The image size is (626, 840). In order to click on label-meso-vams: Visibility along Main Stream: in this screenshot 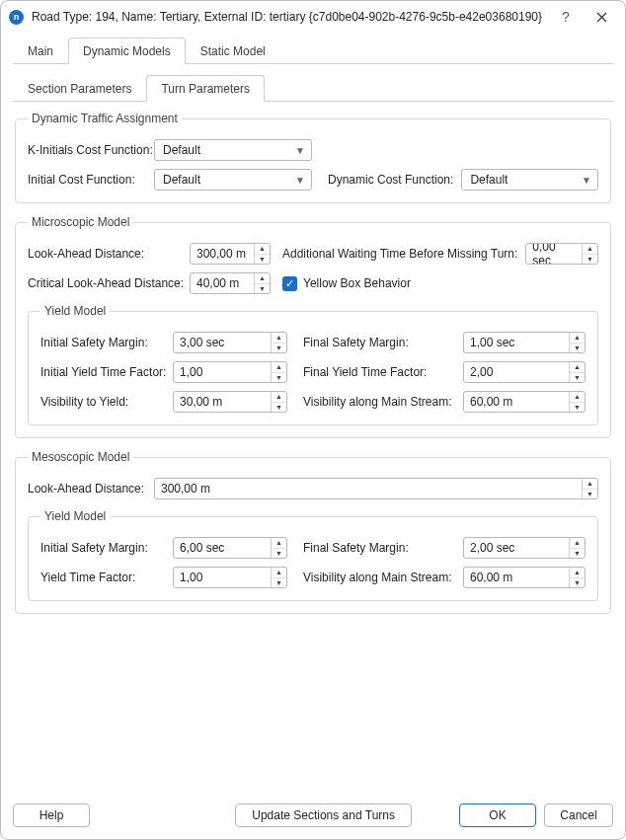, I will do `click(379, 577)`.